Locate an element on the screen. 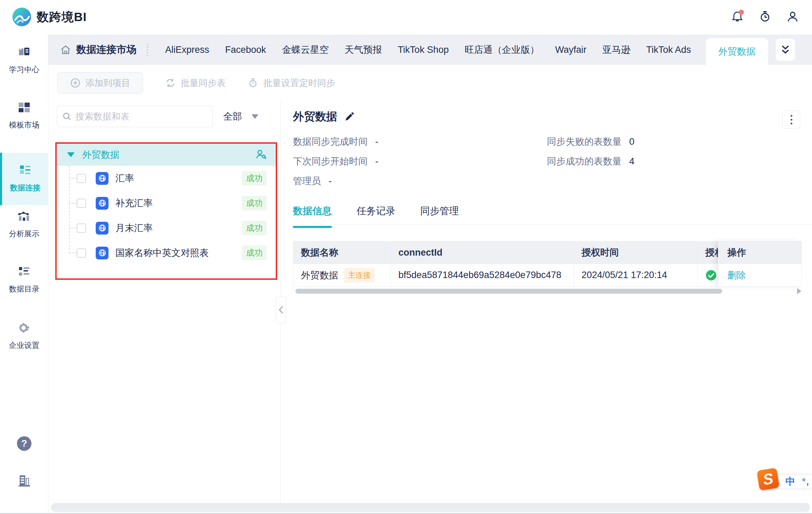  column-header-action: 操作 is located at coordinates (760, 253).